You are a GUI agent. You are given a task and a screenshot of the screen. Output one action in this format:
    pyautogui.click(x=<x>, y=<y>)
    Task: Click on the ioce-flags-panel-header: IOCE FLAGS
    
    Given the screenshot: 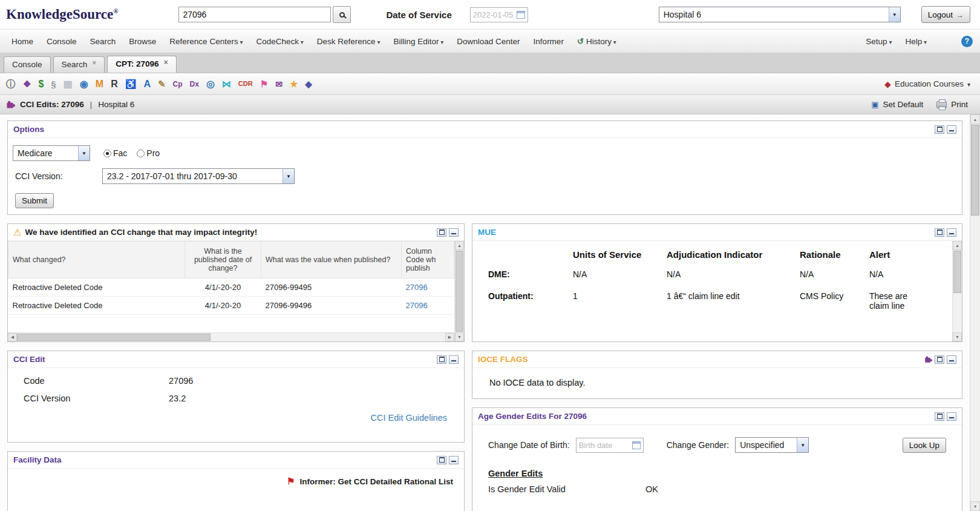 What is the action you would take?
    pyautogui.click(x=717, y=360)
    